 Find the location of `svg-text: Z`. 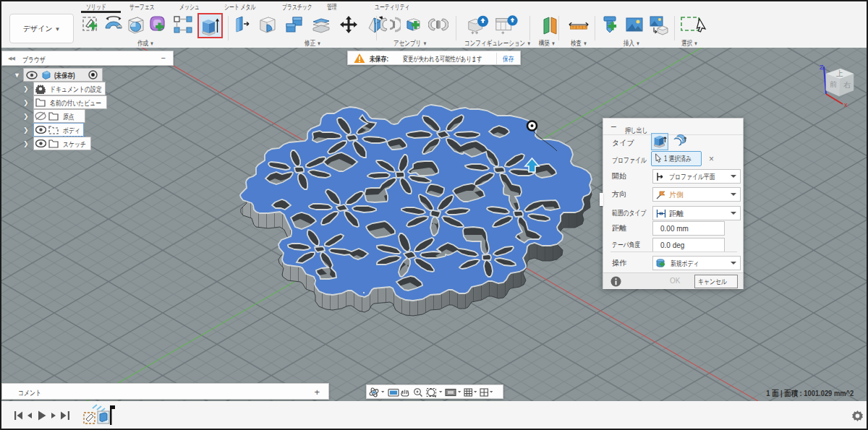

svg-text: Z is located at coordinates (822, 67).